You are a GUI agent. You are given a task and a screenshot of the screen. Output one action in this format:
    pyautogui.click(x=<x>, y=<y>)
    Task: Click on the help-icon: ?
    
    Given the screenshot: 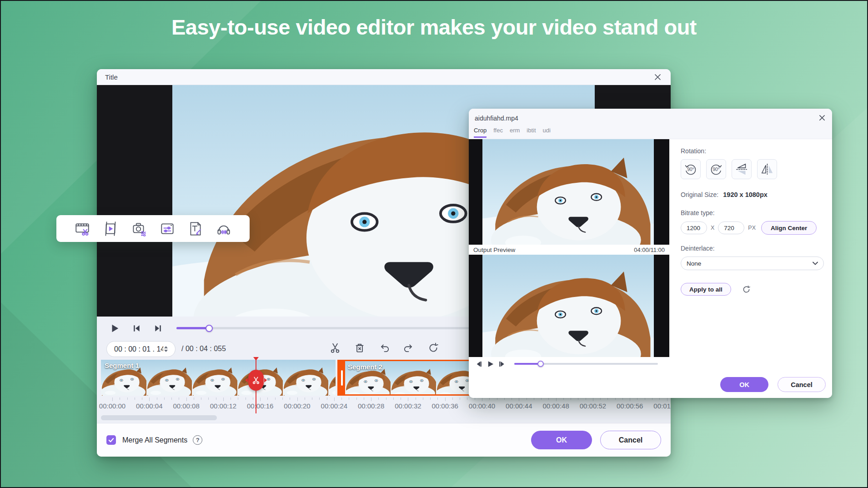 What is the action you would take?
    pyautogui.click(x=197, y=440)
    